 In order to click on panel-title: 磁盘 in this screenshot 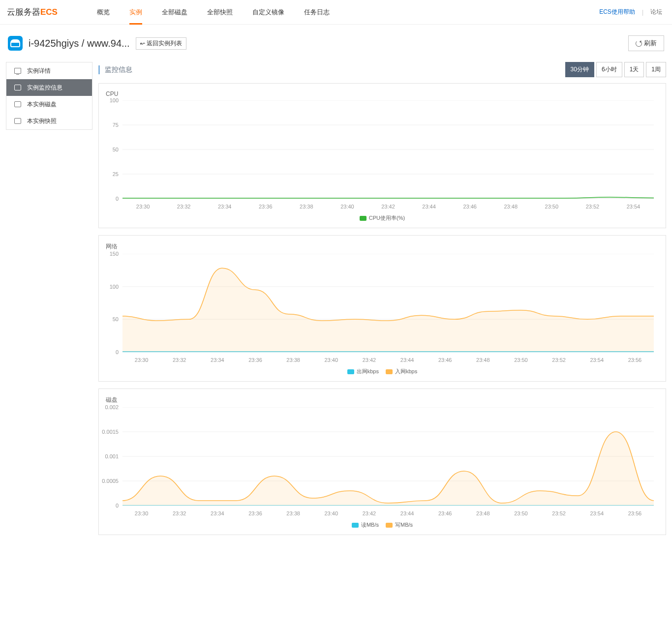, I will do `click(382, 400)`.